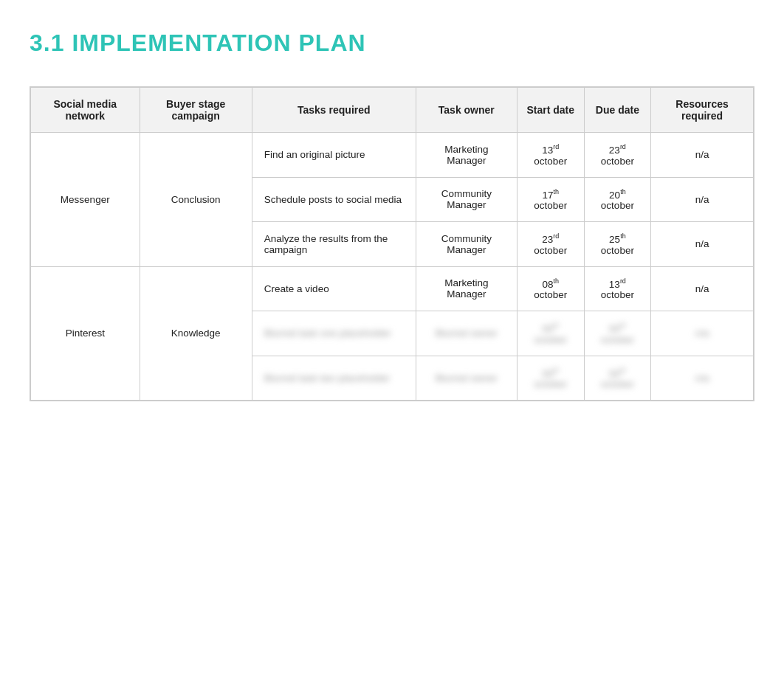 The image size is (784, 675). I want to click on task-cell: Find an original picture, so click(334, 155).